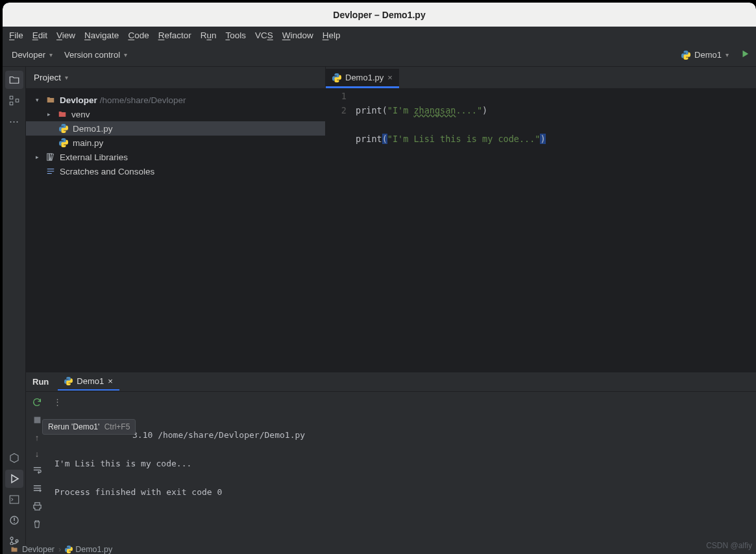  Describe the element at coordinates (88, 382) in the screenshot. I see `run-tab-demo1: Demo1 ×` at that location.